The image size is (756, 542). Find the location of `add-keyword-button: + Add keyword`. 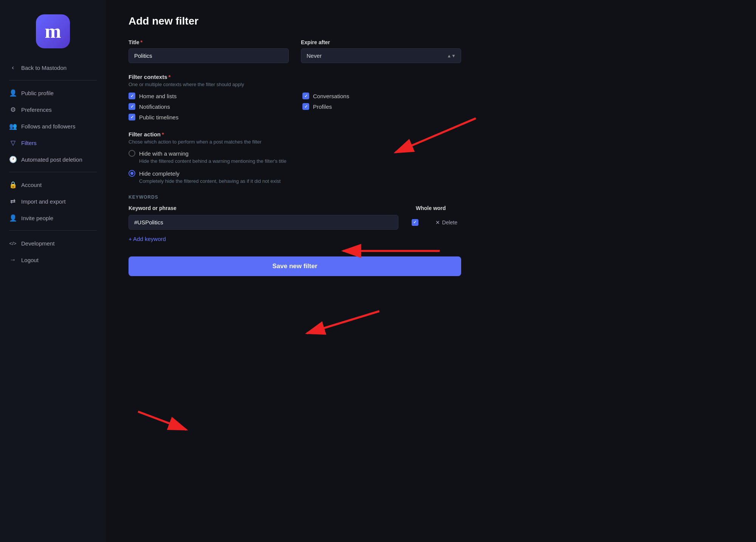

add-keyword-button: + Add keyword is located at coordinates (295, 239).